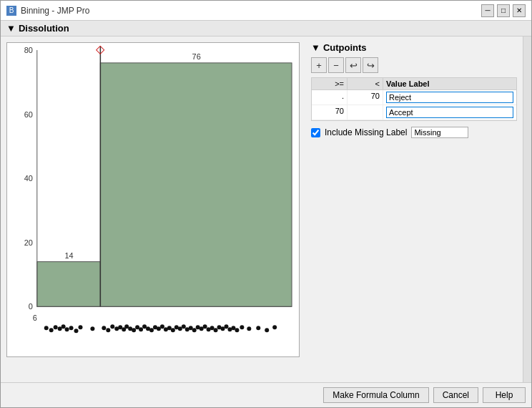 This screenshot has height=408, width=532. I want to click on window-title: Binning - JMP Pro, so click(56, 11).